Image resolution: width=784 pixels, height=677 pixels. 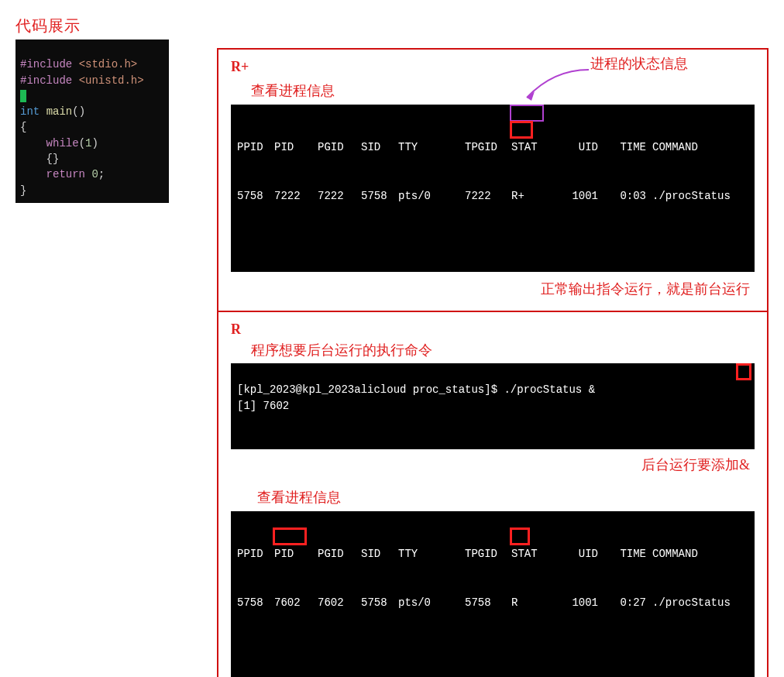 I want to click on highlight-stat-header, so click(x=527, y=113).